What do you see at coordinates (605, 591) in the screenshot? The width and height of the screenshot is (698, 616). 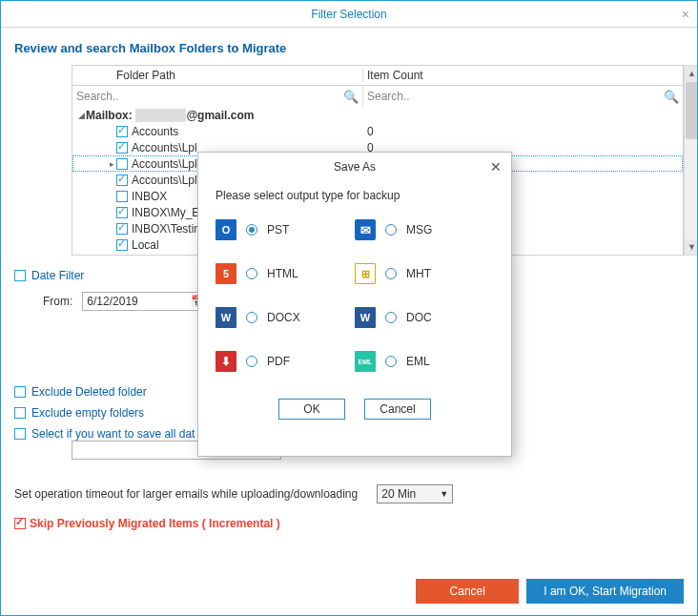 I see `start-migration-button: I am OK, Start Migration` at bounding box center [605, 591].